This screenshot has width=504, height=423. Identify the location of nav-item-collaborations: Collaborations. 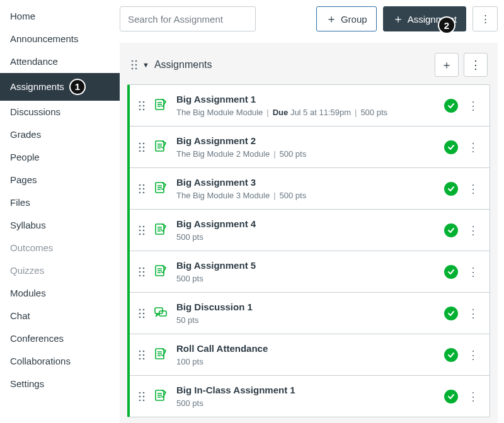
(60, 361).